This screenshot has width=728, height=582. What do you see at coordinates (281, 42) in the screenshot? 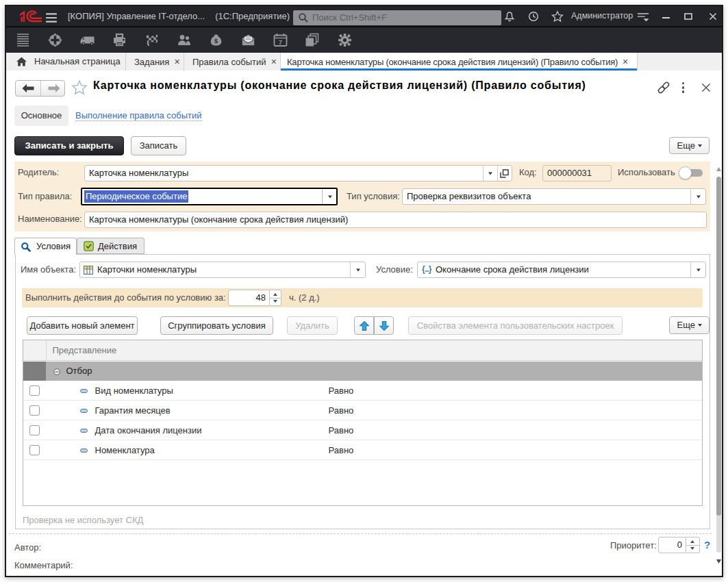
I see `svg-text: 7` at bounding box center [281, 42].